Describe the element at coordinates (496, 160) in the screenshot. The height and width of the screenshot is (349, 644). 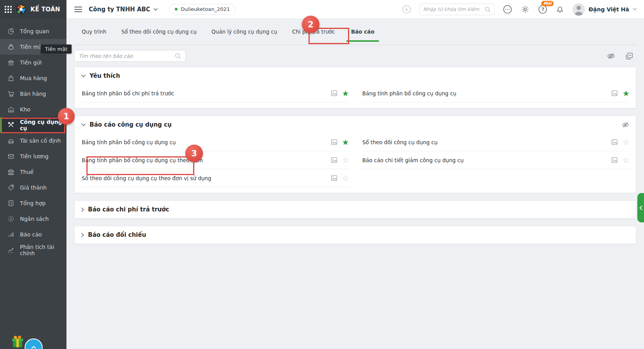
I see `report-row: Báo cáo chi tiết giảm công cụ dụng cụ` at that location.